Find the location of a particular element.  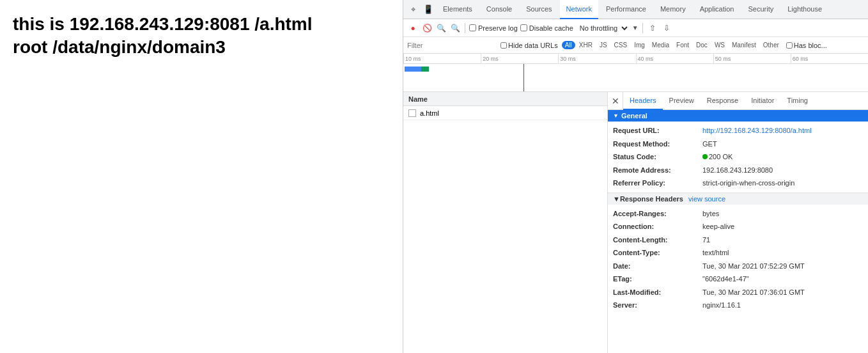

hide-data-urls-text: Hide data URLs is located at coordinates (533, 45).